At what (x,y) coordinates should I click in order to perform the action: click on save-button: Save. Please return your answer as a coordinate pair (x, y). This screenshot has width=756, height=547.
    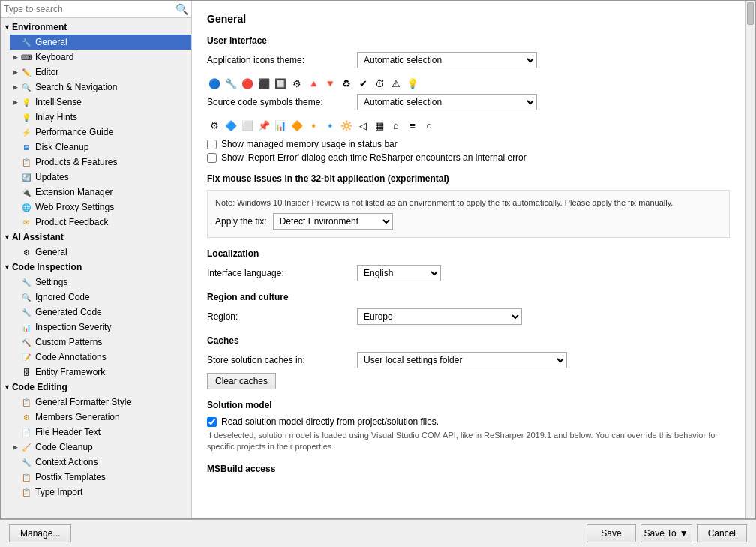
    Looking at the image, I should click on (610, 533).